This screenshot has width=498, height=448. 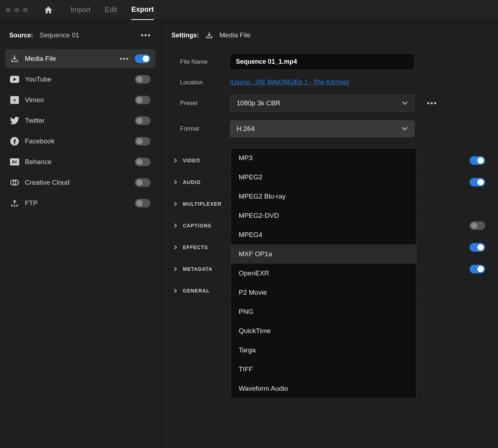 I want to click on svg-text: v, so click(x=15, y=100).